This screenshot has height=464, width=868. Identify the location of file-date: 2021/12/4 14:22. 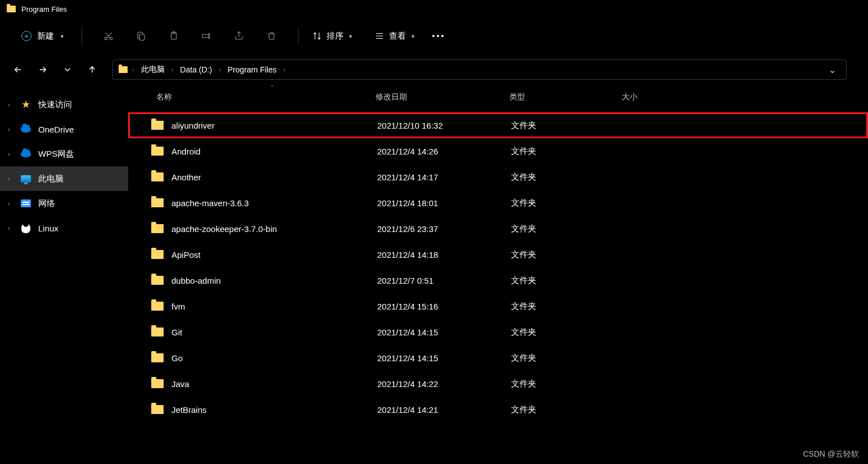
(444, 384).